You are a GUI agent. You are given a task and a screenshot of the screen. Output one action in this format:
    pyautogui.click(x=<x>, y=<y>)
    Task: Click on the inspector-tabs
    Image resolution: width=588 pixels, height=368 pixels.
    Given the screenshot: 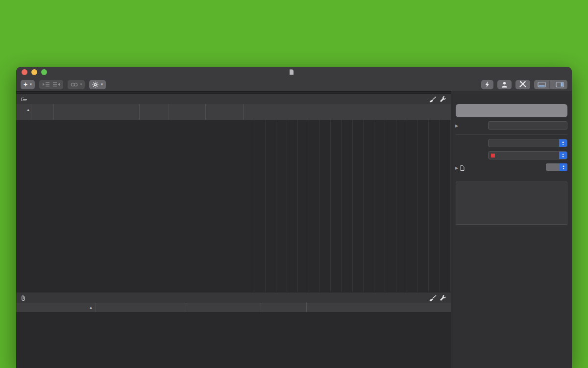 What is the action you would take?
    pyautogui.click(x=512, y=111)
    